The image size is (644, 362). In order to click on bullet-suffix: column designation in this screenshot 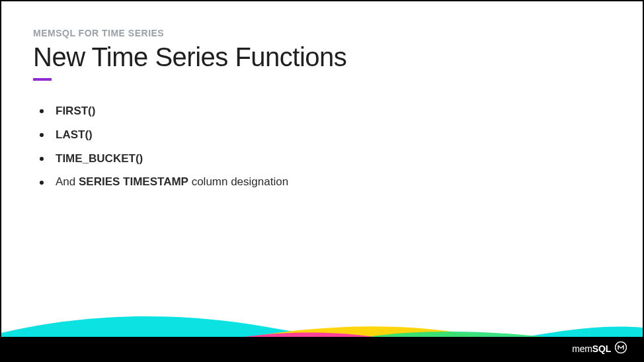, I will do `click(238, 181)`.